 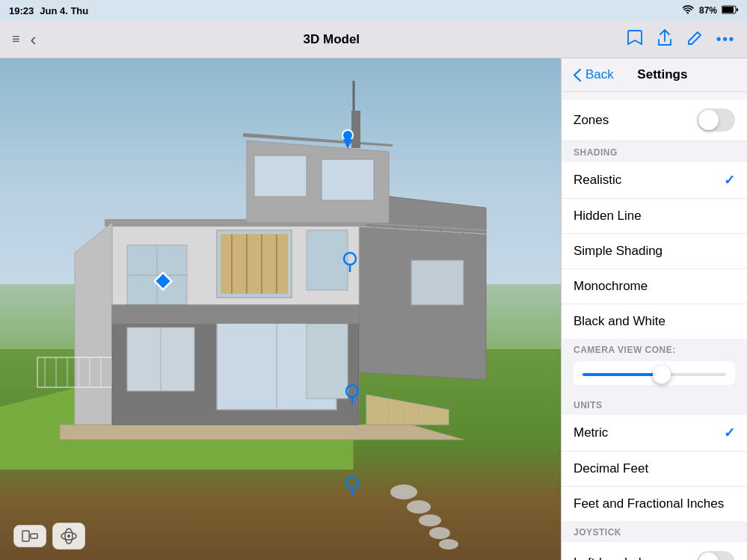 I want to click on shading-hiddenline-row: Hidden Line, so click(x=654, y=217).